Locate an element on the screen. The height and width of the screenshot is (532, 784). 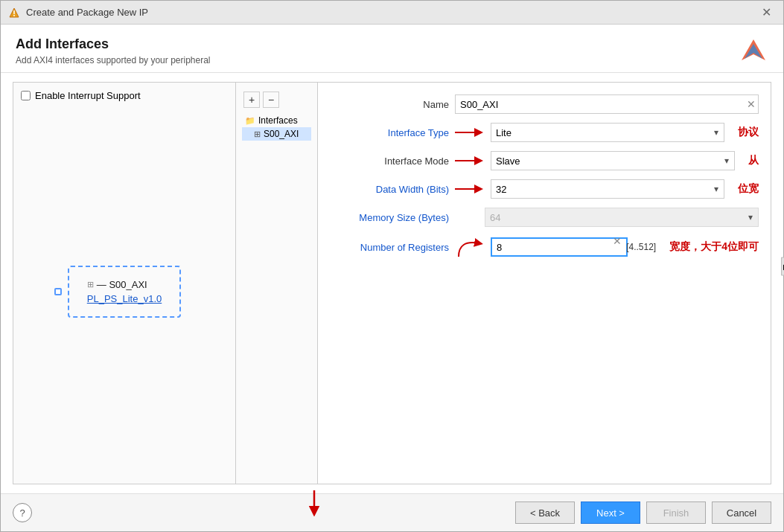
page-title: Add Interfaces is located at coordinates (113, 45).